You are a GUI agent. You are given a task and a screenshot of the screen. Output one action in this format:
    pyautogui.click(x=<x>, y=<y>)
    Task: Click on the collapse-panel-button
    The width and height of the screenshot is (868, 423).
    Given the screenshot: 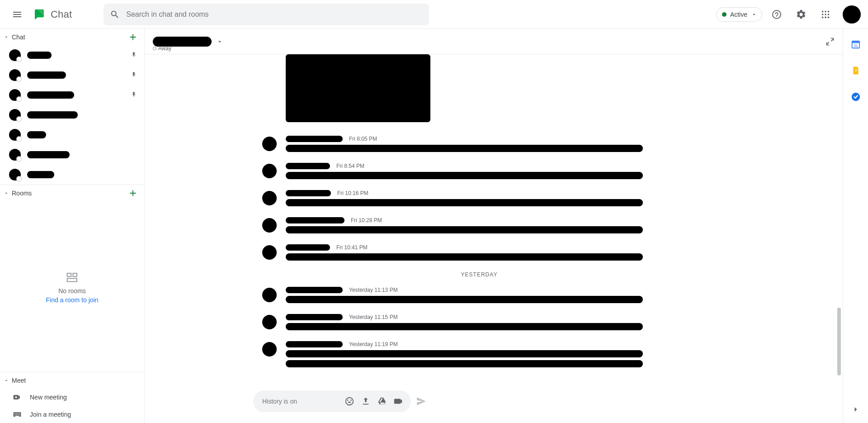 What is the action you would take?
    pyautogui.click(x=830, y=42)
    